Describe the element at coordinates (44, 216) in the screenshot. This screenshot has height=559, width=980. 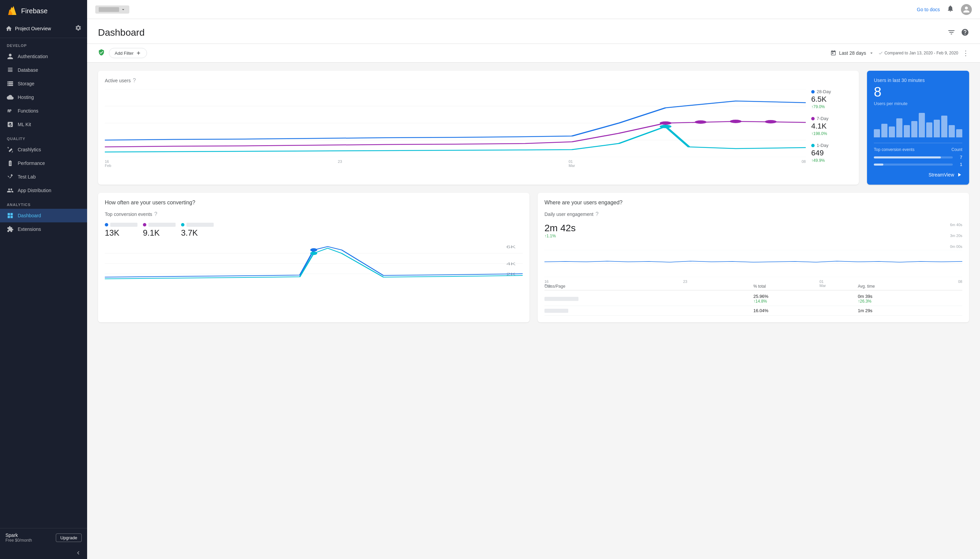
I see `sidebar-item-dashboard: Dashboard` at that location.